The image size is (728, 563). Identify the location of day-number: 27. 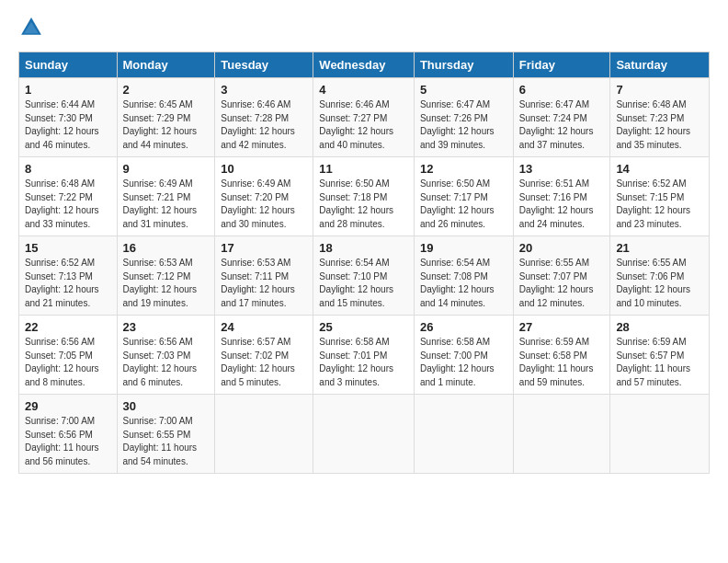
(563, 327).